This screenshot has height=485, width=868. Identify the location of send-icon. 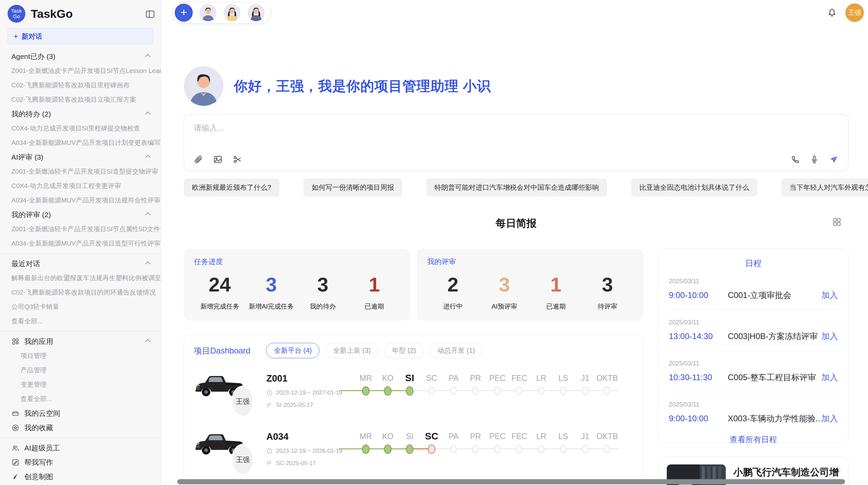
(834, 160).